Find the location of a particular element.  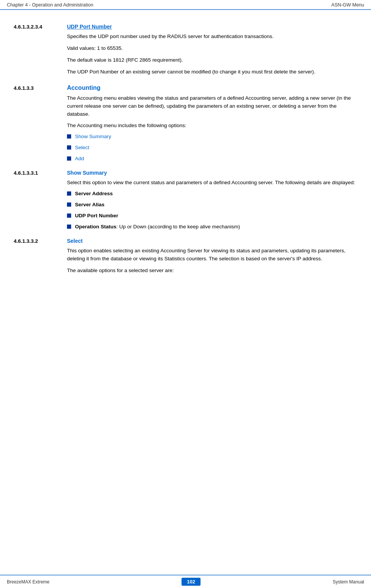

para-461331-0: Select this option to view the current s… is located at coordinates (212, 183).